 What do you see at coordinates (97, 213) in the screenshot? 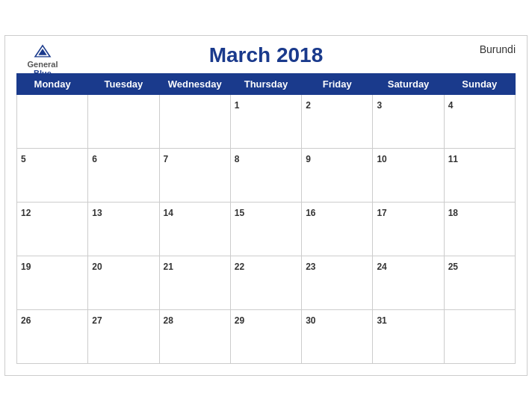
I see `day-number: 13` at bounding box center [97, 213].